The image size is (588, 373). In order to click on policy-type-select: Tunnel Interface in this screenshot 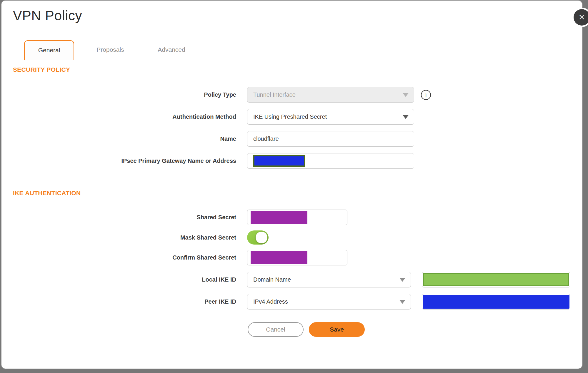, I will do `click(331, 95)`.